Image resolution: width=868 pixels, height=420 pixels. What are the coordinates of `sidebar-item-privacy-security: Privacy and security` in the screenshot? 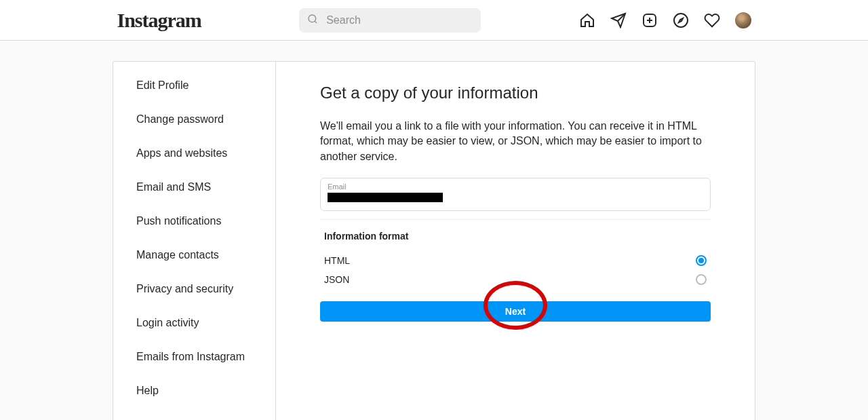 It's located at (194, 289).